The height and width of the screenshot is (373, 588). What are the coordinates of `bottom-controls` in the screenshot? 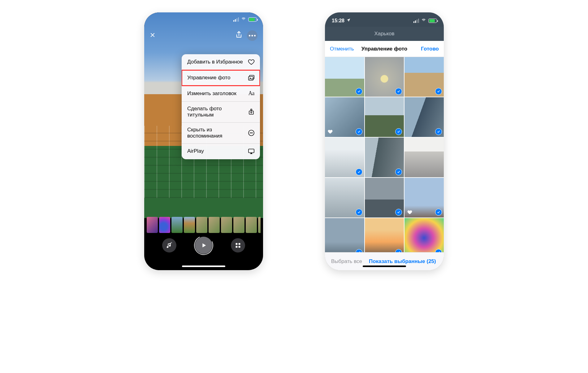 It's located at (204, 245).